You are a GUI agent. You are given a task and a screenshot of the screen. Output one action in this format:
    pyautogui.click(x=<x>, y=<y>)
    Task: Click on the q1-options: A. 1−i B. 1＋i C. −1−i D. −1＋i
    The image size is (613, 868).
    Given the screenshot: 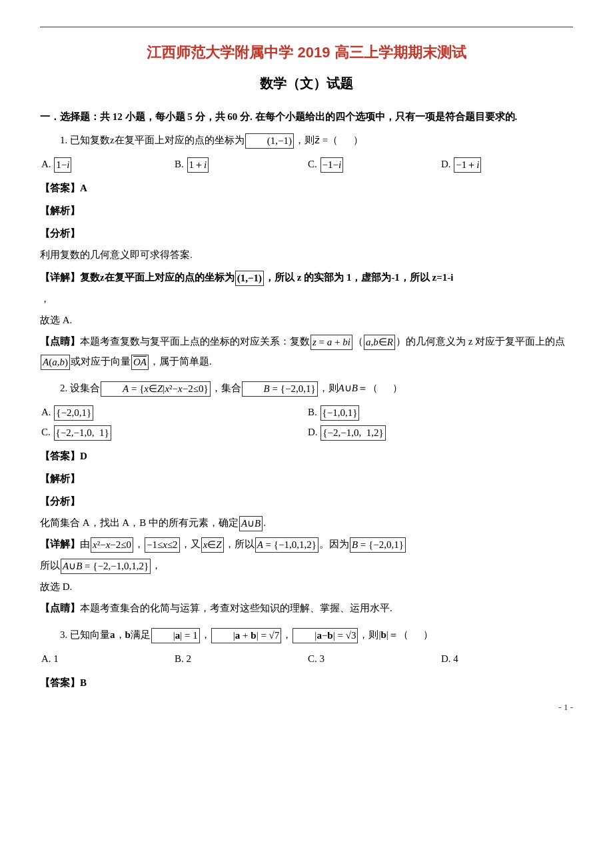 What is the action you would take?
    pyautogui.click(x=306, y=164)
    